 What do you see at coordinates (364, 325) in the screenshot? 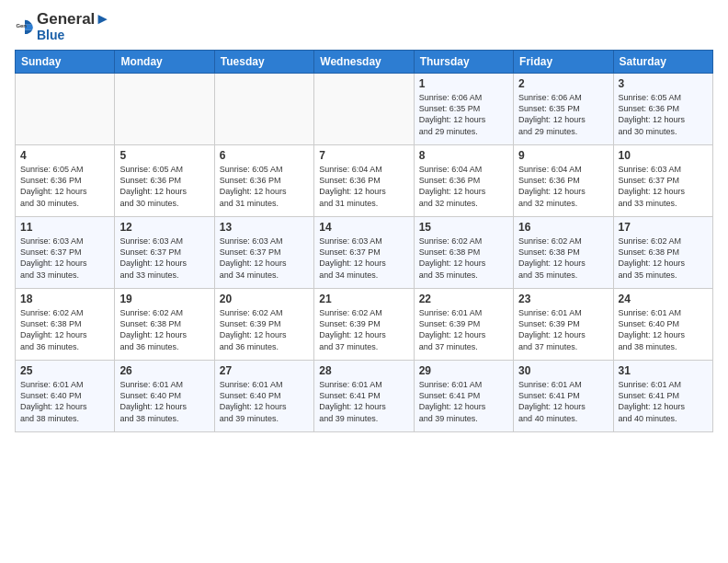
I see `week-row-4: 18Sunrise: 6:02 AM Sunset: 6:38 PM Dayli…` at bounding box center [364, 325].